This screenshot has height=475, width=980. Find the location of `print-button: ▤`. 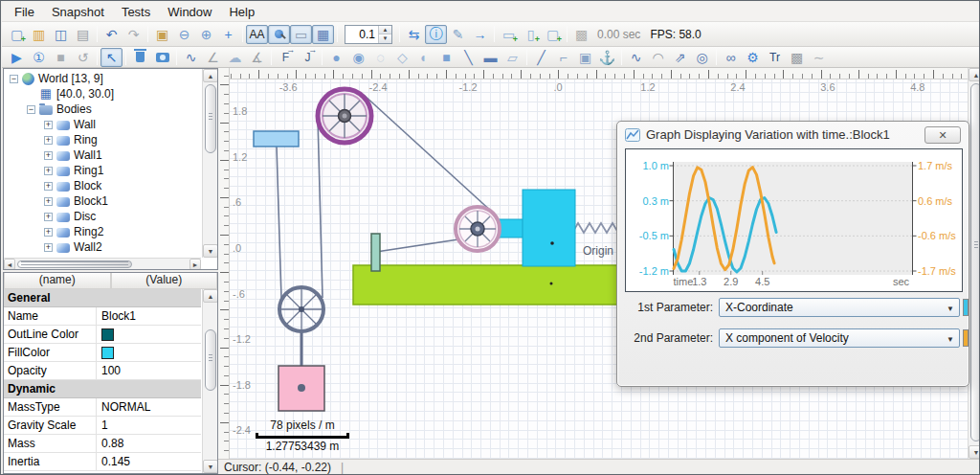

print-button: ▤ is located at coordinates (82, 34).